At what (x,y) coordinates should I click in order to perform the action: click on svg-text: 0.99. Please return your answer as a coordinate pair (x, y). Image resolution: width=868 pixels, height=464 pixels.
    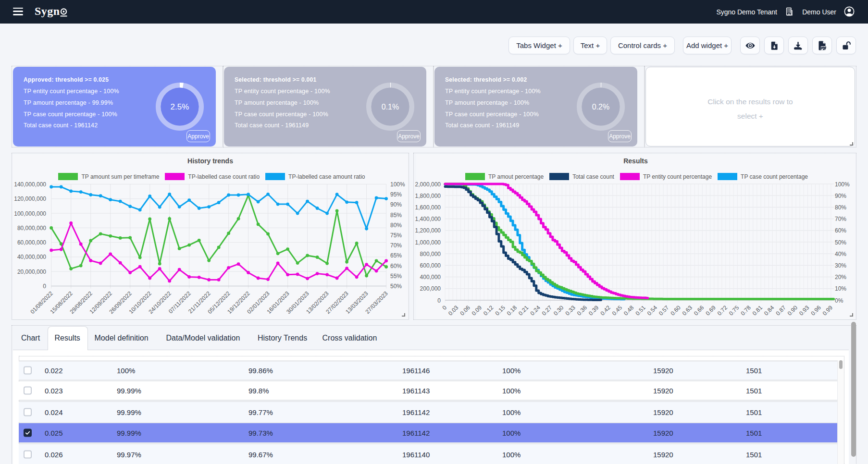
    Looking at the image, I should click on (828, 310).